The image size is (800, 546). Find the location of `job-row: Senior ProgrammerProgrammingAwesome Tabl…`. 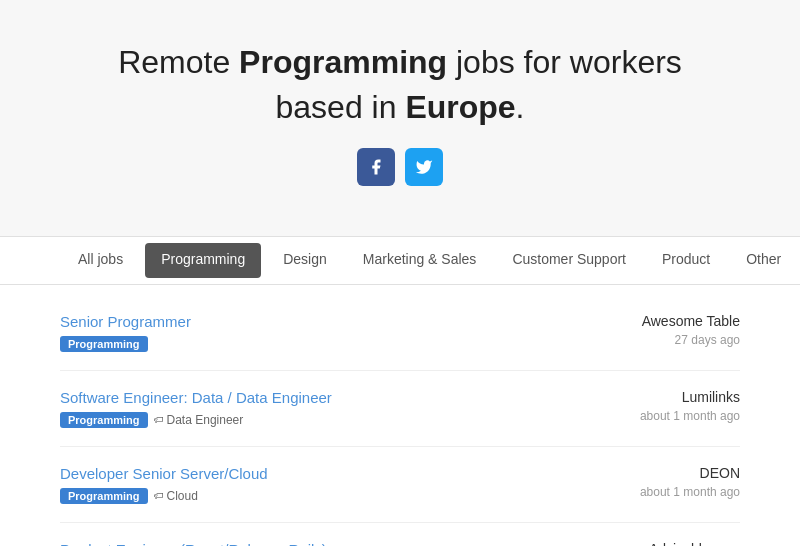

job-row: Senior ProgrammerProgrammingAwesome Tabl… is located at coordinates (400, 333).